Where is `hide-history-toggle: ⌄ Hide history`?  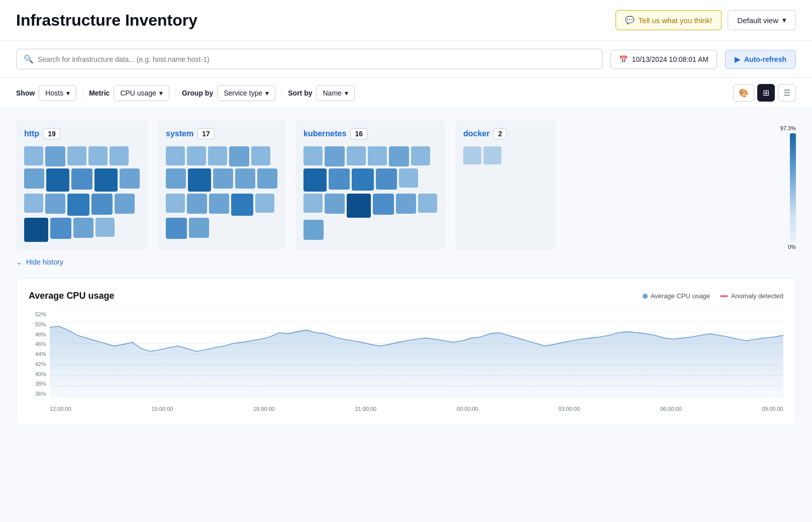 hide-history-toggle: ⌄ Hide history is located at coordinates (406, 264).